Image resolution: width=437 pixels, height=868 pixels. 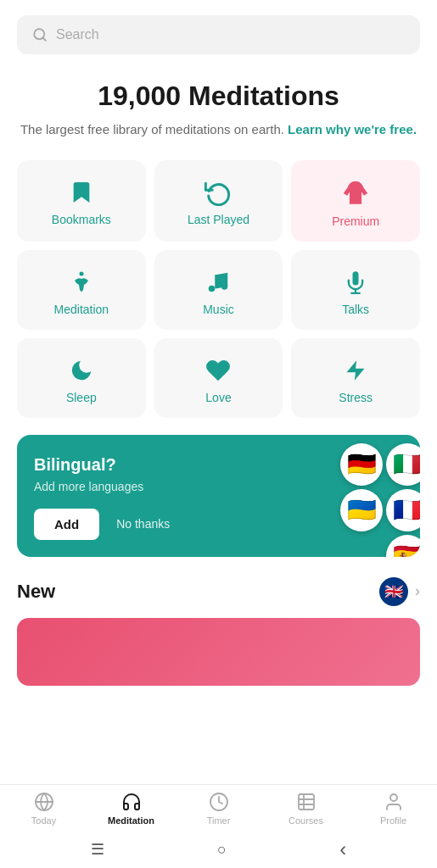 What do you see at coordinates (219, 378) in the screenshot?
I see `category-card-love: Love` at bounding box center [219, 378].